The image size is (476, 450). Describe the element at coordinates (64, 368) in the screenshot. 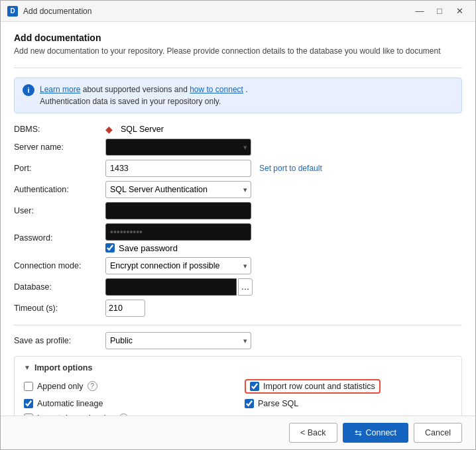

I see `panel-title: Import options` at that location.